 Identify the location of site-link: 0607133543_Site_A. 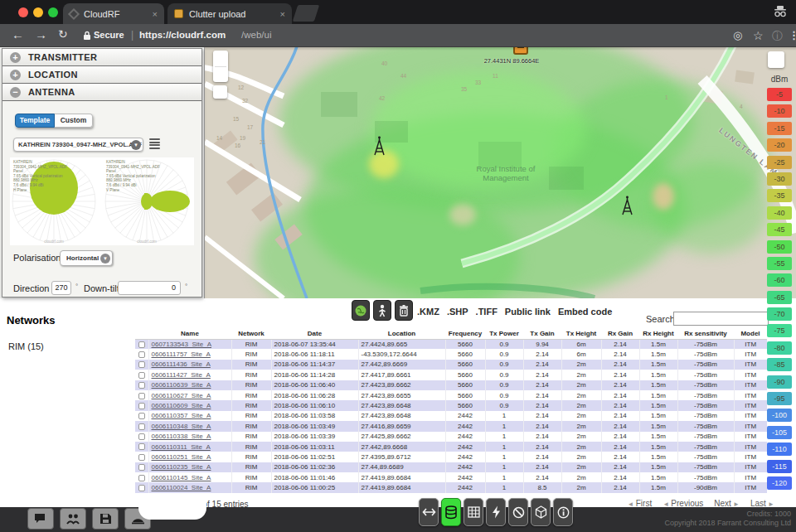
(182, 345).